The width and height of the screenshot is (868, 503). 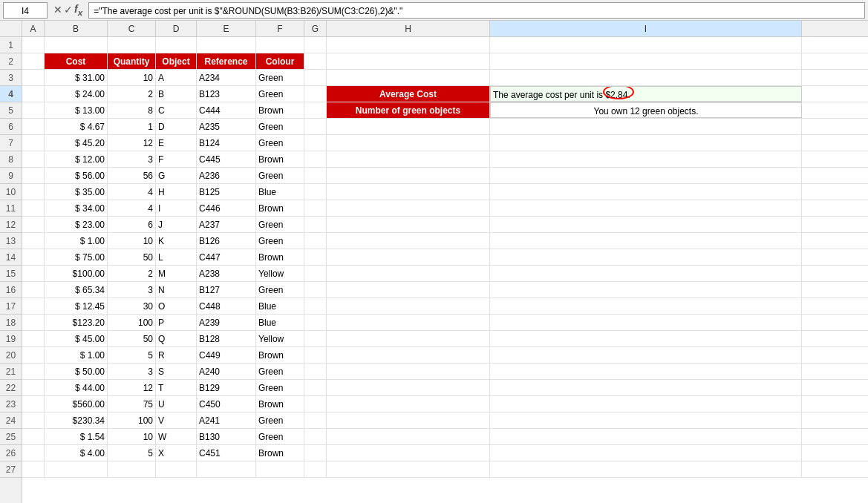 I want to click on cell-I4: The average cost per unit is $2.84., so click(x=646, y=93).